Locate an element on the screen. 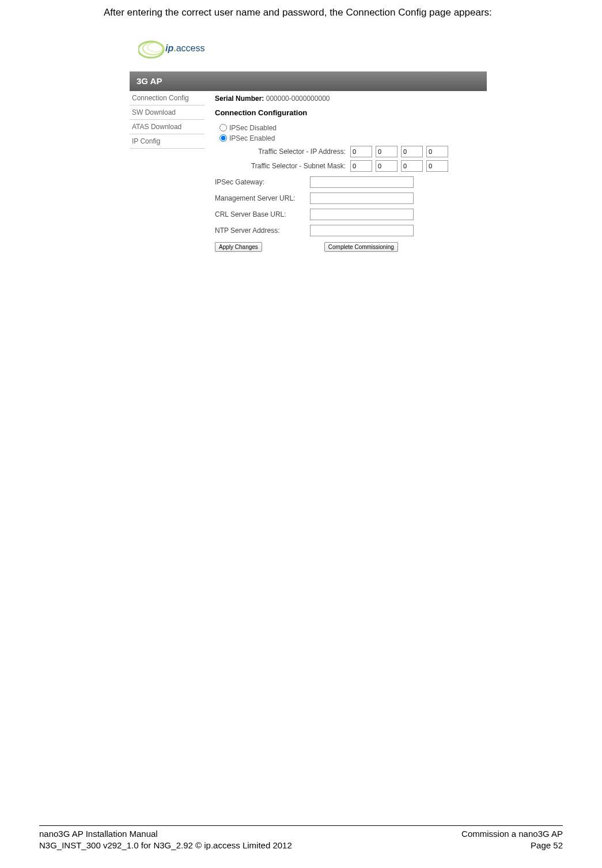 This screenshot has height=868, width=602. ntp-input is located at coordinates (362, 231).